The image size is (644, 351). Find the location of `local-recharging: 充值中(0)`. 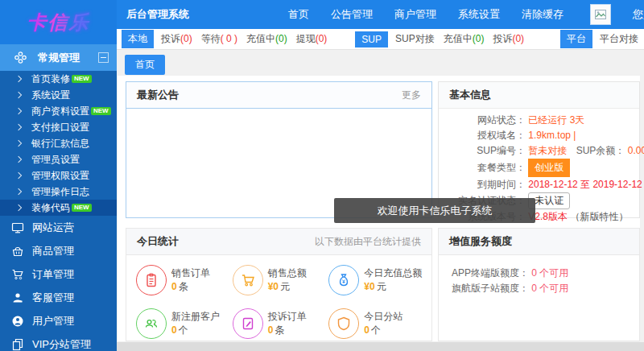

local-recharging: 充值中(0) is located at coordinates (267, 39).